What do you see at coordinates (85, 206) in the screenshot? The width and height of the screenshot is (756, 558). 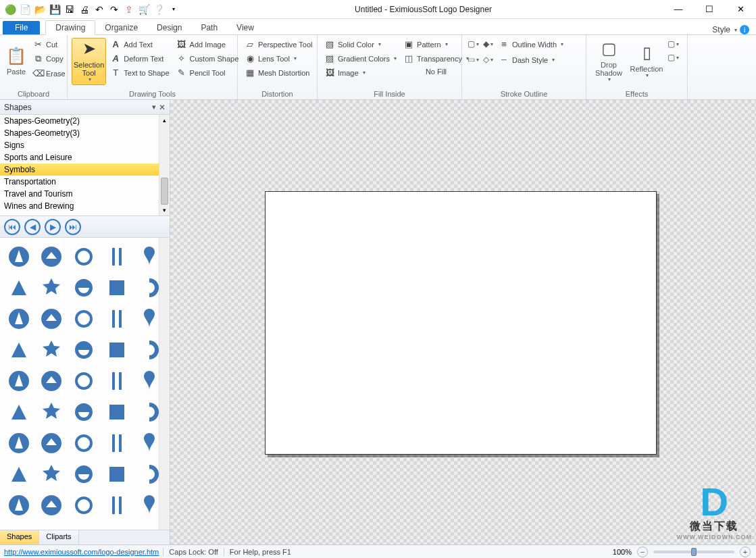 I see `category-item: Wines and Brewing` at bounding box center [85, 206].